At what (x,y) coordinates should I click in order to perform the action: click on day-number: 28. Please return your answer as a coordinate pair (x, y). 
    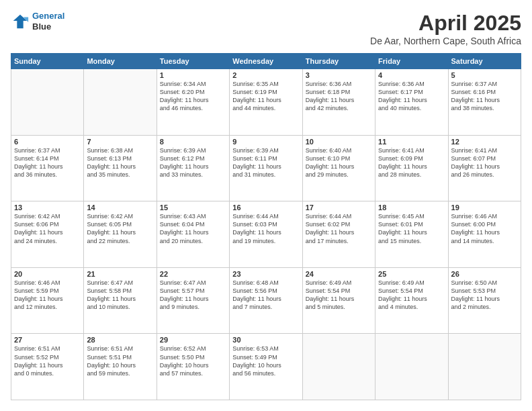
    Looking at the image, I should click on (120, 340).